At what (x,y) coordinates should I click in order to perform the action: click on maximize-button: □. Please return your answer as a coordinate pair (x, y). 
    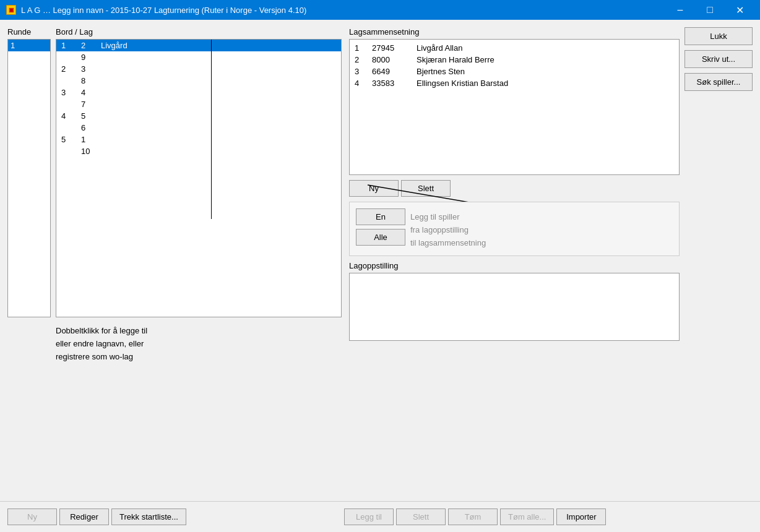
    Looking at the image, I should click on (710, 10).